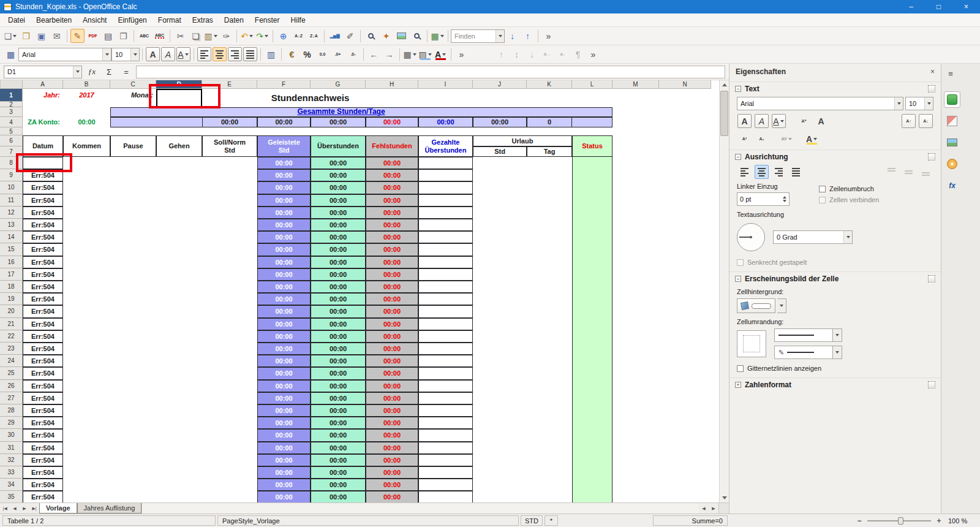 Image resolution: width=980 pixels, height=527 pixels. Describe the element at coordinates (230, 123) in the screenshot. I see `cell-E4: 00:00` at that location.